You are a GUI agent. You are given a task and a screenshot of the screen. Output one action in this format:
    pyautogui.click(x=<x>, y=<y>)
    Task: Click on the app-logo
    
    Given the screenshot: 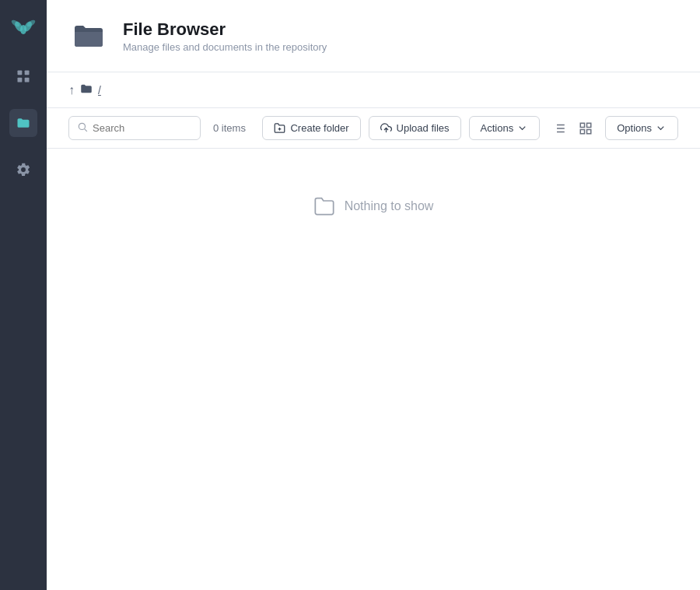 What is the action you would take?
    pyautogui.click(x=23, y=25)
    